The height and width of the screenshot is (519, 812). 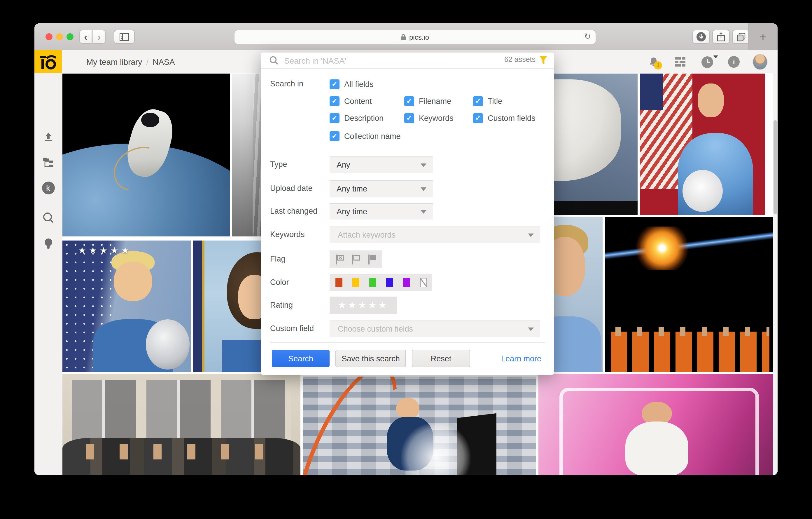 I want to click on thumbnail-astronaut-portrait-flag, so click(x=127, y=306).